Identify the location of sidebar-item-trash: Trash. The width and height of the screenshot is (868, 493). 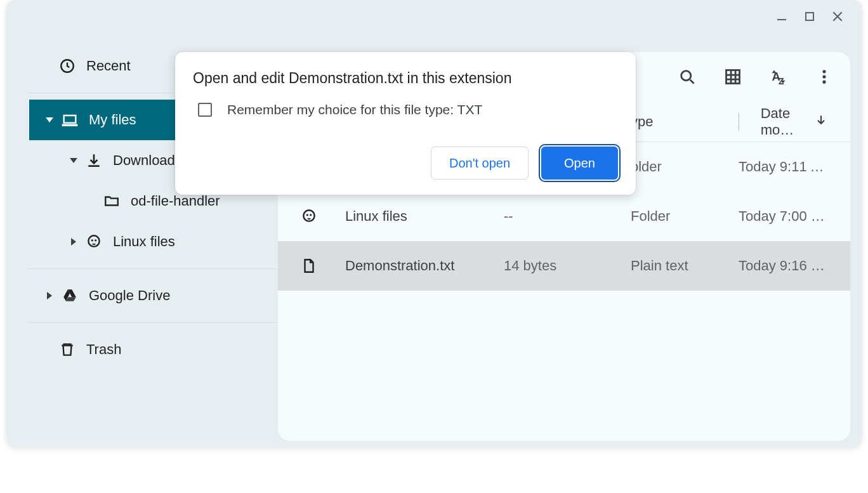
(142, 350).